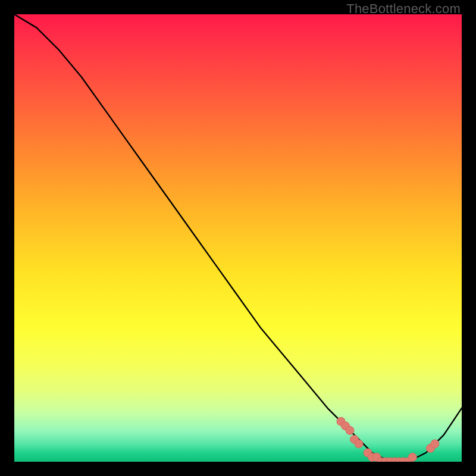  I want to click on curve-markers, so click(388, 439).